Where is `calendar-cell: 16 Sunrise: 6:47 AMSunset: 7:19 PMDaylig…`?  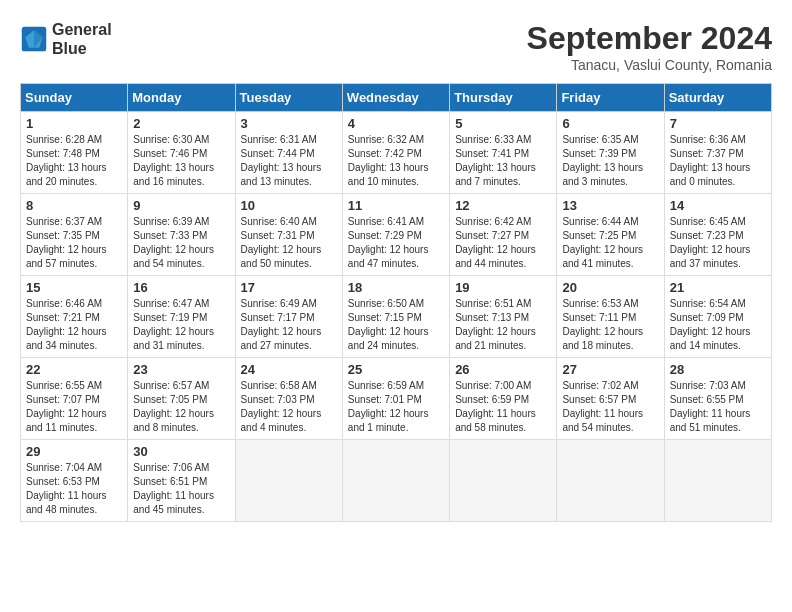 calendar-cell: 16 Sunrise: 6:47 AMSunset: 7:19 PMDaylig… is located at coordinates (182, 317).